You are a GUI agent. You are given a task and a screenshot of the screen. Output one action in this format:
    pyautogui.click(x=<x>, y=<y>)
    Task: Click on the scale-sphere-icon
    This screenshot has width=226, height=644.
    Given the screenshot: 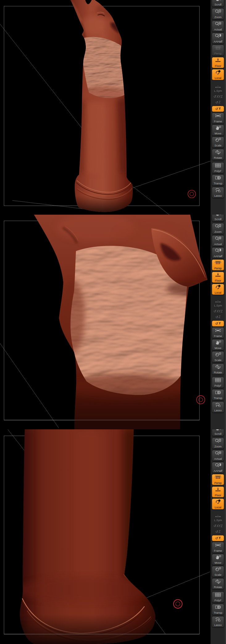 What is the action you would take?
    pyautogui.click(x=218, y=355)
    